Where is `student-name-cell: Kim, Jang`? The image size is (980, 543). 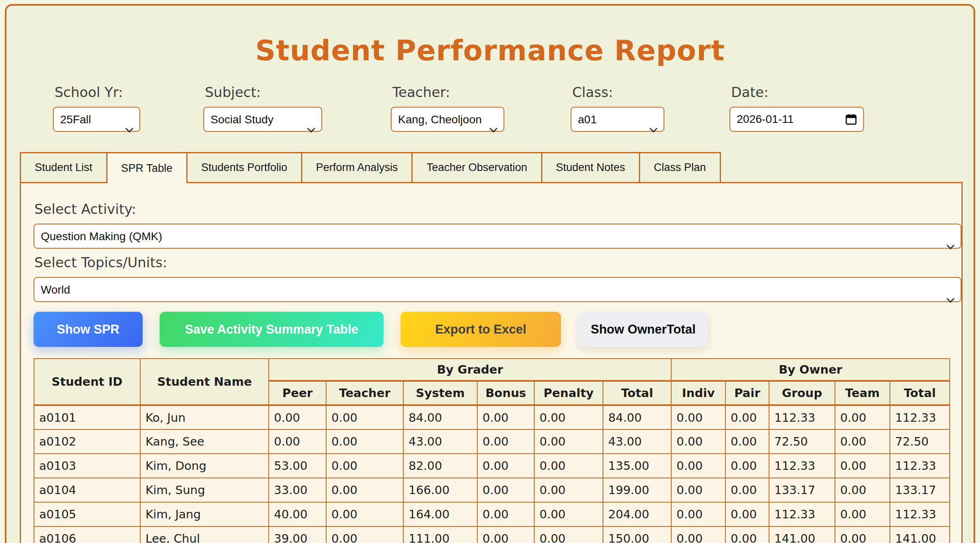
student-name-cell: Kim, Jang is located at coordinates (204, 514).